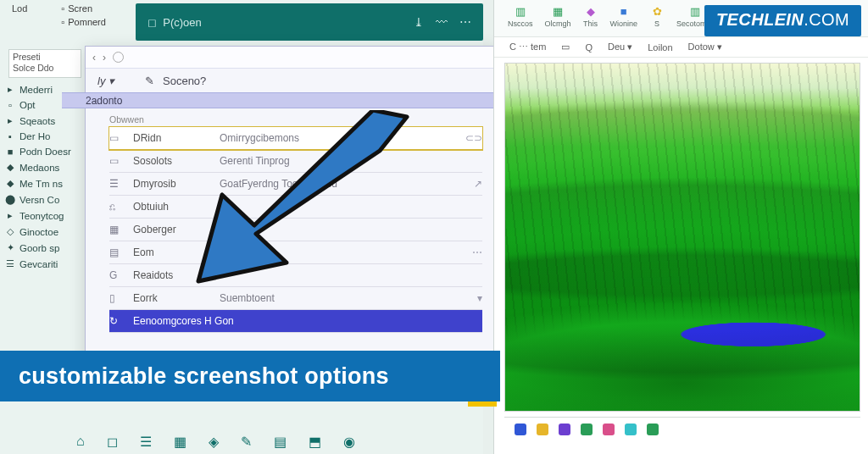 This screenshot has height=454, width=868. What do you see at coordinates (291, 58) in the screenshot?
I see `popup-chrome: ‹ ›` at bounding box center [291, 58].